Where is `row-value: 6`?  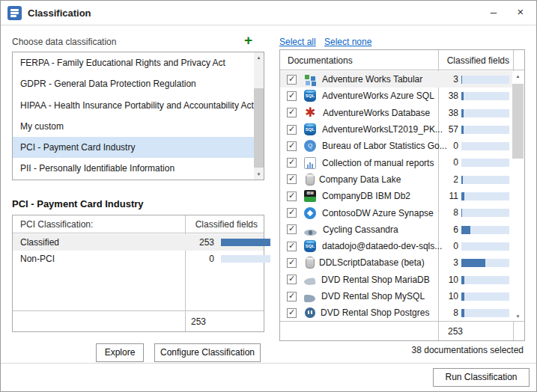
row-value: 6 is located at coordinates (448, 230).